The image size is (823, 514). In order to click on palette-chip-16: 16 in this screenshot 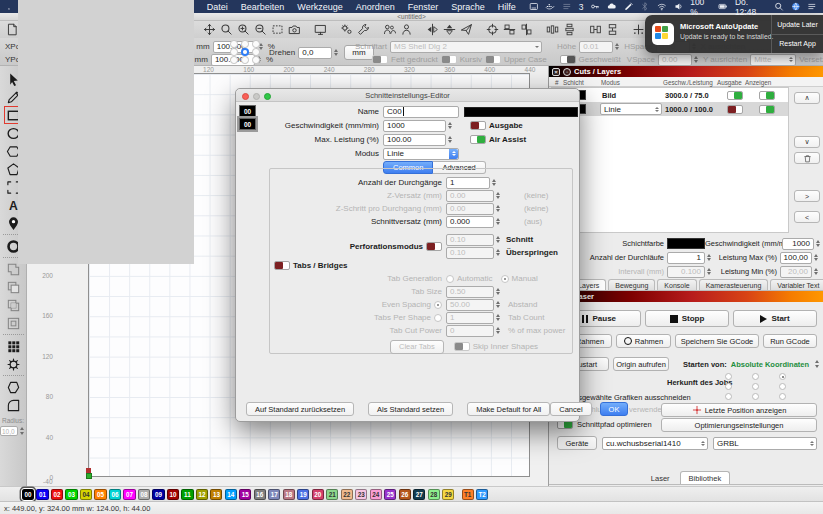, I will do `click(260, 494)`.